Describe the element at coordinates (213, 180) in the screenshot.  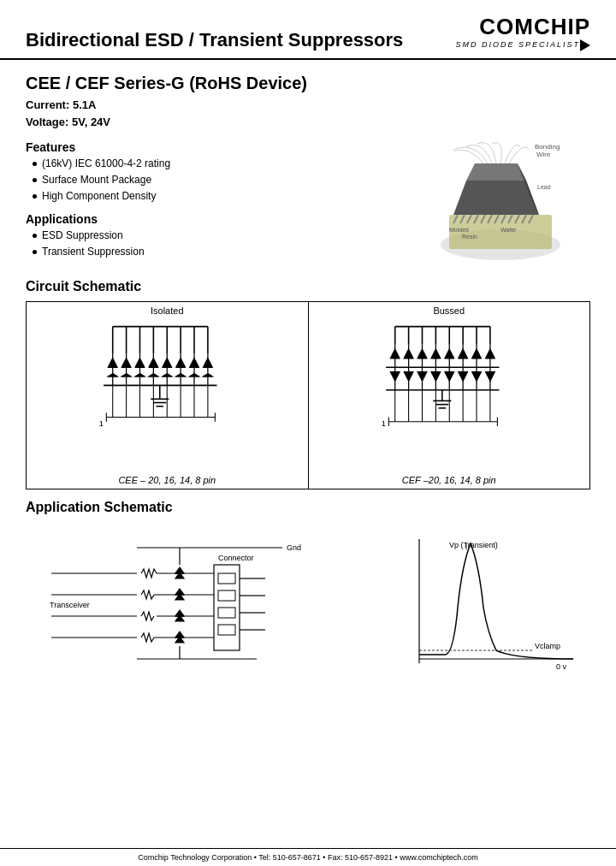
I see `list-item: Surface Mount Package` at that location.